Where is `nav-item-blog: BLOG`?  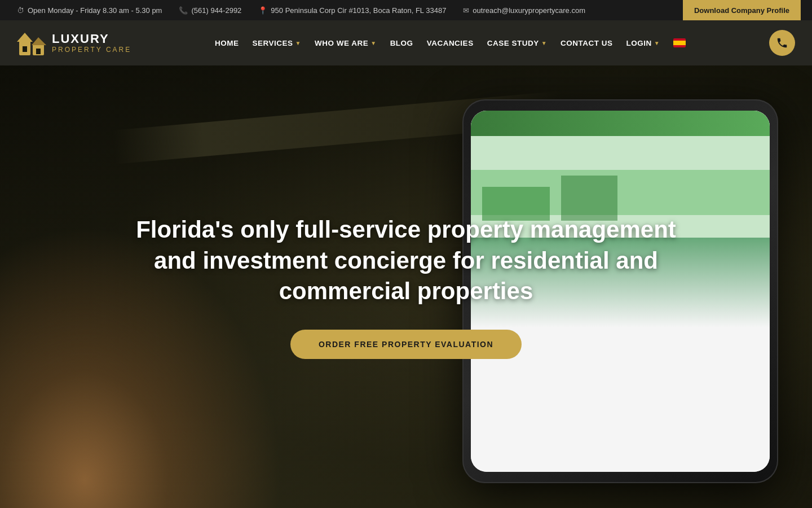
nav-item-blog: BLOG is located at coordinates (401, 43).